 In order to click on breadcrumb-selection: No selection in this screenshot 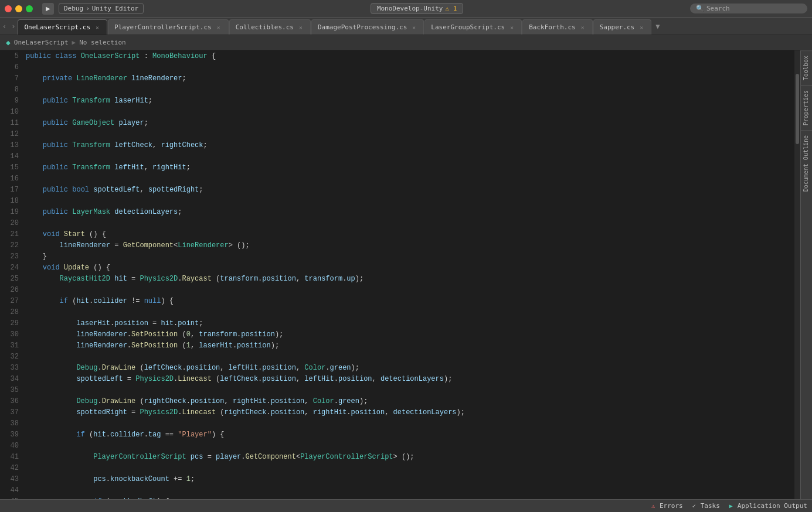, I will do `click(102, 42)`.